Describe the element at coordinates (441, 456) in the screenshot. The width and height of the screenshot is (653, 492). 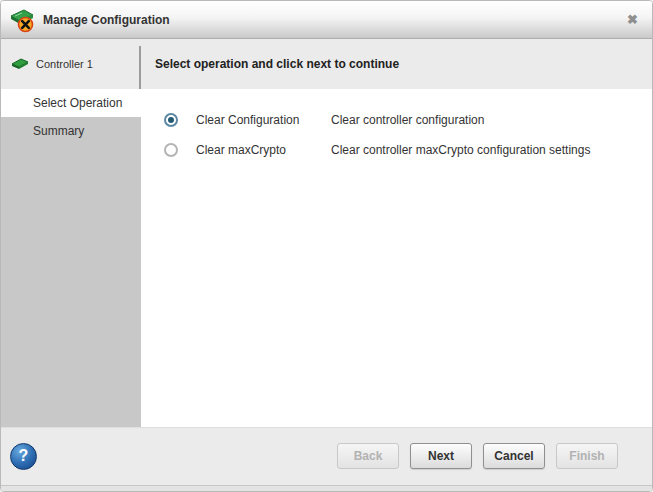
I see `next-button: Next` at that location.